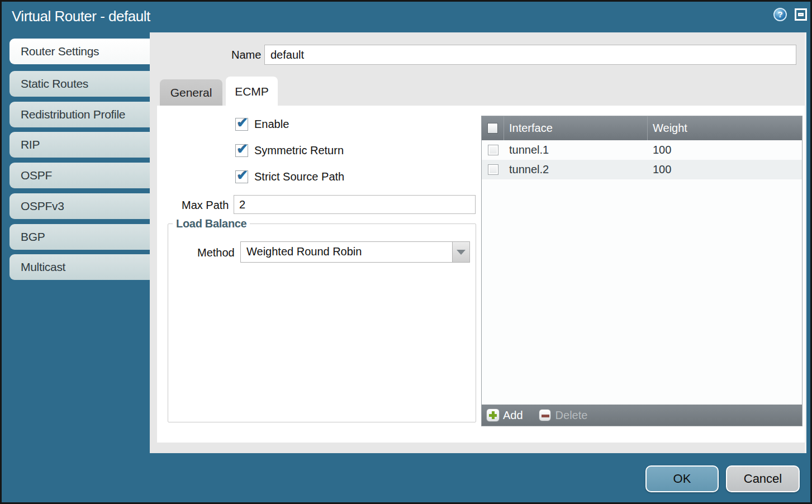 This screenshot has height=504, width=812. What do you see at coordinates (576, 170) in the screenshot?
I see `interface-cell: tunnel.2` at bounding box center [576, 170].